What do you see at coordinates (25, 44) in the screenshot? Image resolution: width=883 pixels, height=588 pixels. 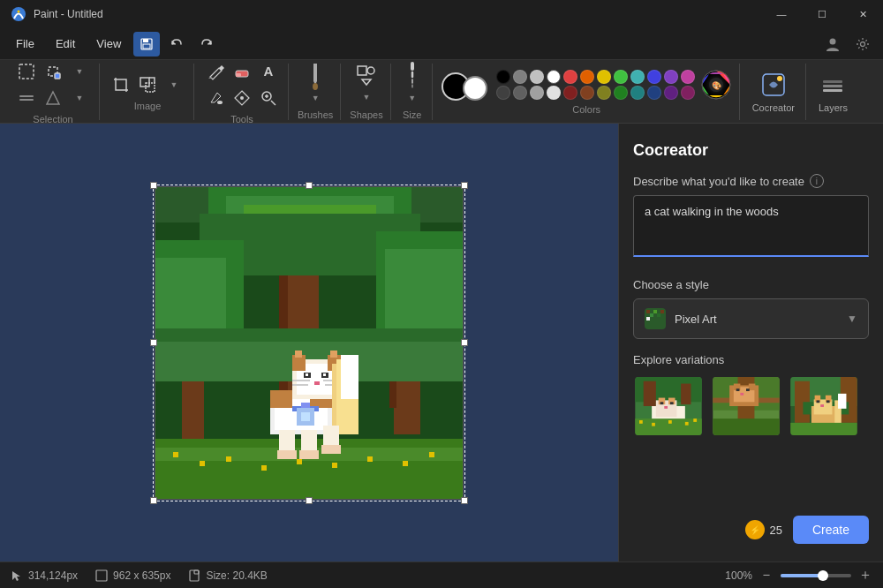 I see `menu-file: File` at bounding box center [25, 44].